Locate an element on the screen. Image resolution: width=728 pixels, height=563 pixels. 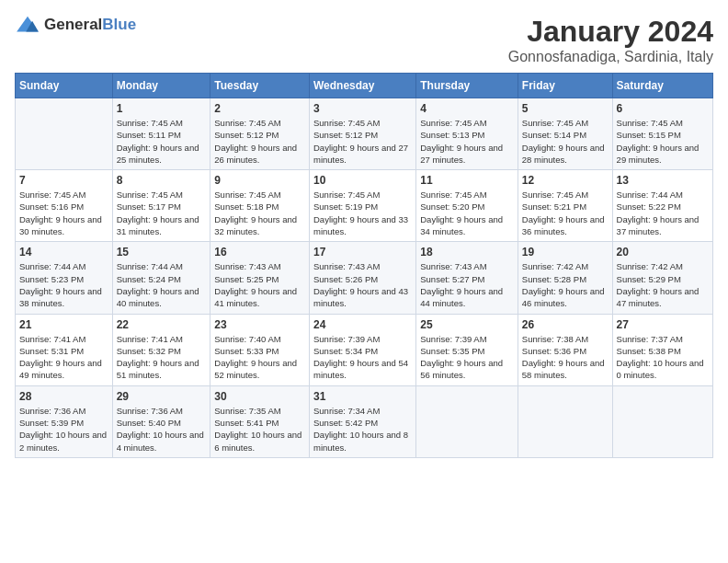
day-info: Sunrise: 7:43 AMSunset: 5:27 PMDaylight:… is located at coordinates (467, 285).